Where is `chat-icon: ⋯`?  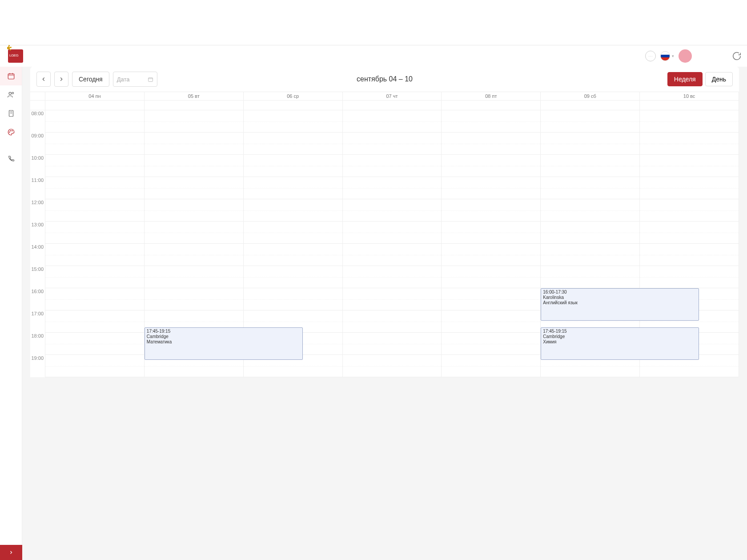 chat-icon: ⋯ is located at coordinates (651, 56).